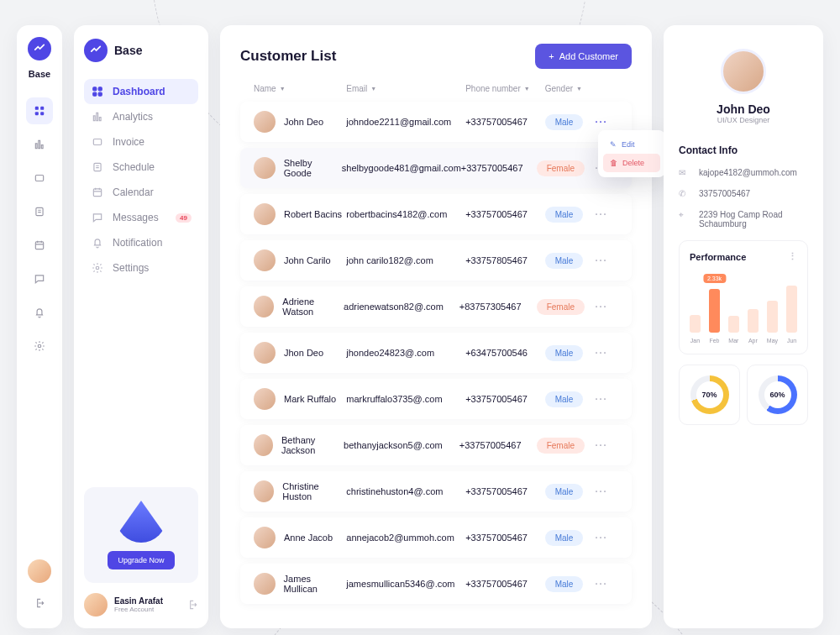 The height and width of the screenshot is (635, 840). Describe the element at coordinates (436, 399) in the screenshot. I see `table-row: Mark Ruffalomarkruffalo3735@.com+3375700…` at that location.